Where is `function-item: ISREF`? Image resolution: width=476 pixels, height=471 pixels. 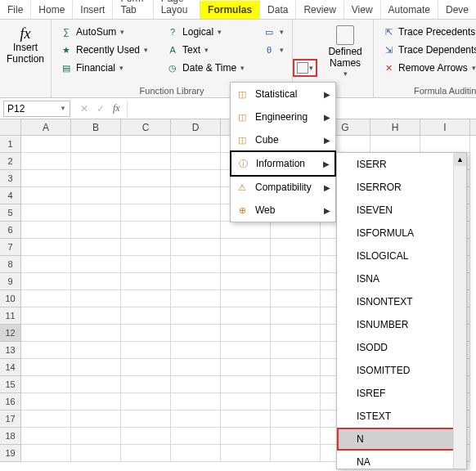 function-item: ISREF is located at coordinates (402, 393).